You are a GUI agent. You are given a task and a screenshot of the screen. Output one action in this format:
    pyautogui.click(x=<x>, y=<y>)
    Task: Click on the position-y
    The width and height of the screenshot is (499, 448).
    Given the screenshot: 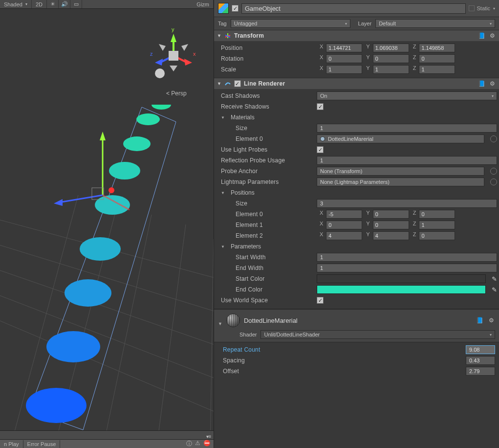 What is the action you would take?
    pyautogui.click(x=391, y=48)
    